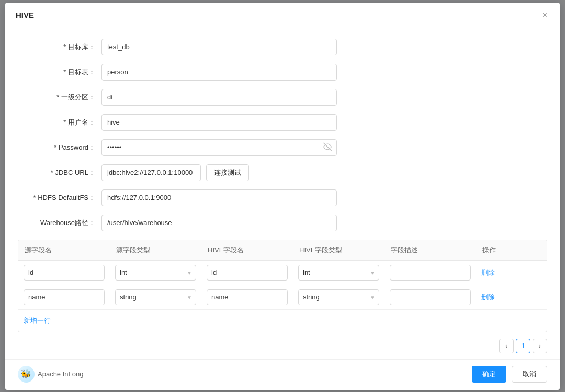 Image resolution: width=565 pixels, height=392 pixels. I want to click on row1-hive-type-wrapper: int string bigint double ▼, so click(339, 273).